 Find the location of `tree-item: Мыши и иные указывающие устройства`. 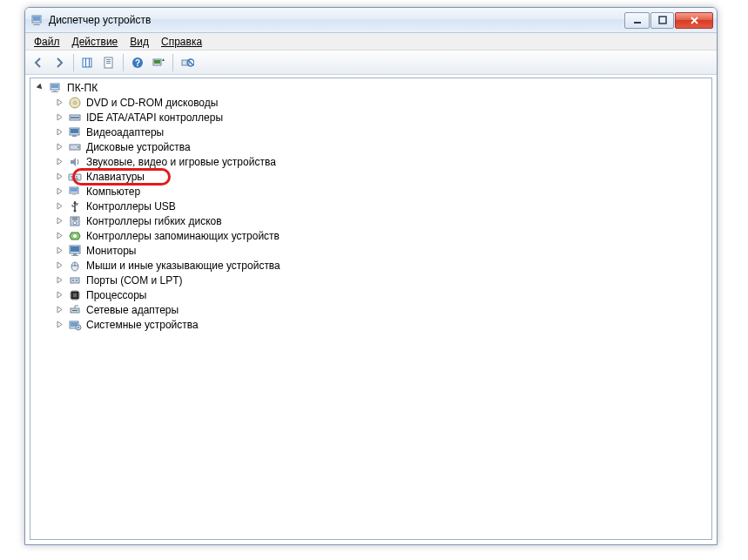

tree-item: Мыши и иные указывающие устройства is located at coordinates (371, 265).